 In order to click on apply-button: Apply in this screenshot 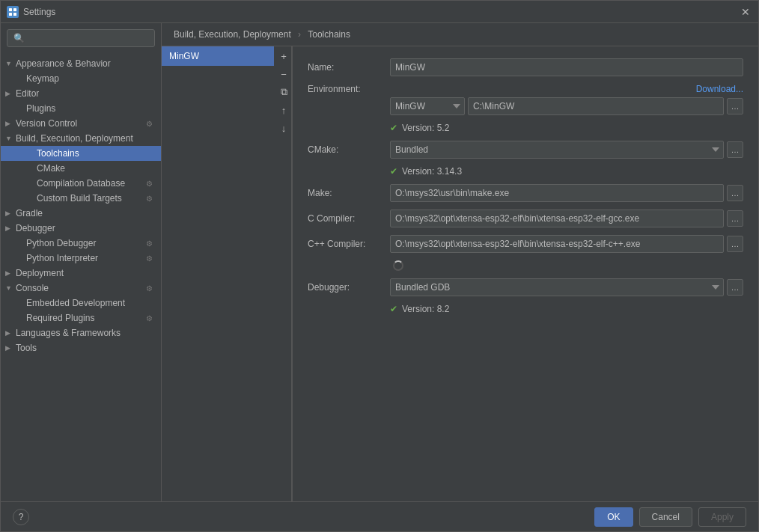, I will do `click(722, 517)`.